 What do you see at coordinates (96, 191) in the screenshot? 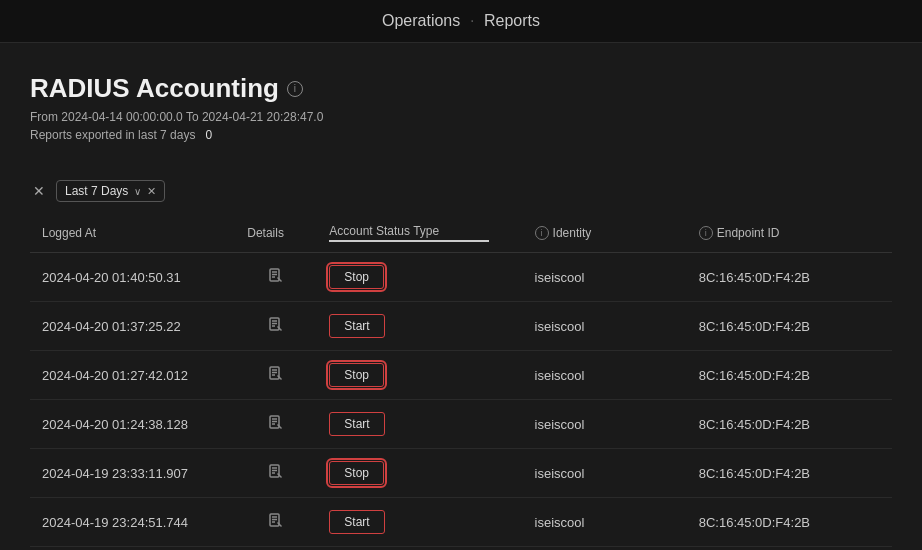
I see `filter-tag-label: Last 7 Days` at bounding box center [96, 191].